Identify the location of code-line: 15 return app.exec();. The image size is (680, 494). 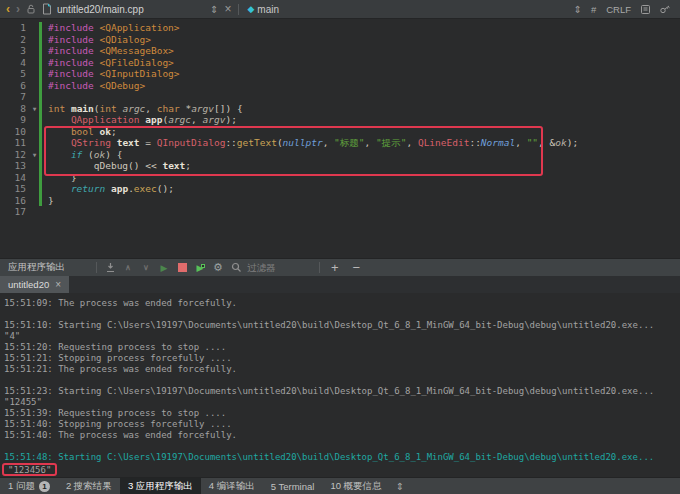
(340, 189).